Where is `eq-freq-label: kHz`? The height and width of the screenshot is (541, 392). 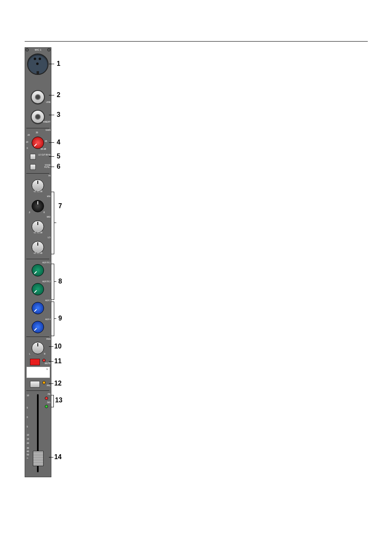
eq-freq-label: kHz is located at coordinates (48, 197).